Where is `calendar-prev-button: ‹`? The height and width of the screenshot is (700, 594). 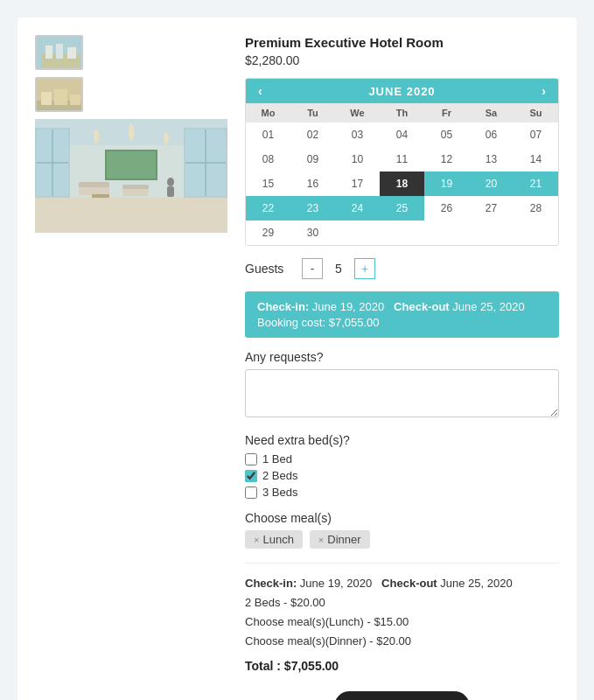 calendar-prev-button: ‹ is located at coordinates (261, 91).